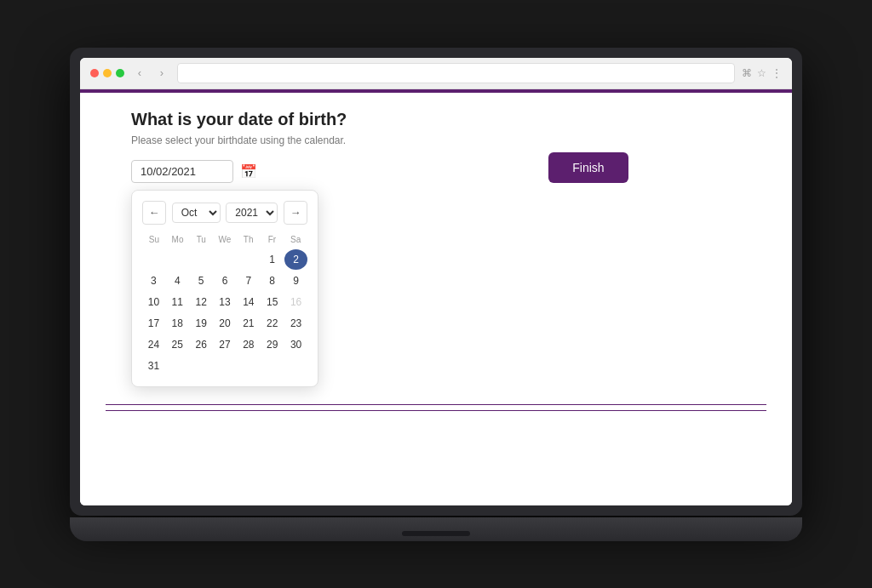 Image resolution: width=872 pixels, height=588 pixels. I want to click on cal-day-14: 14, so click(249, 302).